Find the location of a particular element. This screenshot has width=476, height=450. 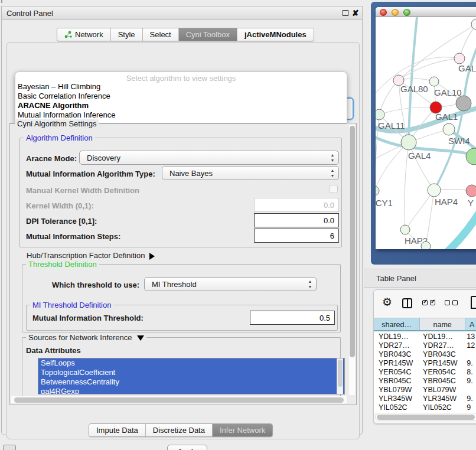

close-icon: ✘ is located at coordinates (356, 13).